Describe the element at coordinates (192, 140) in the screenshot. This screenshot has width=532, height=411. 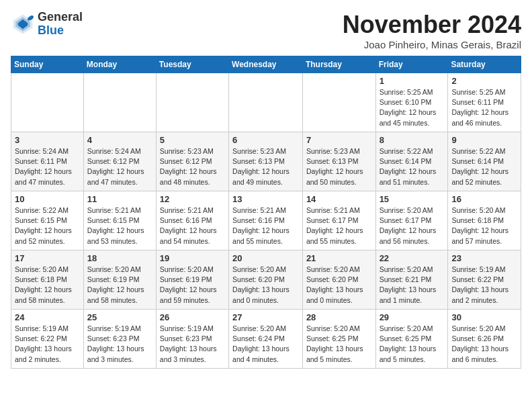
I see `day-number: 5` at that location.